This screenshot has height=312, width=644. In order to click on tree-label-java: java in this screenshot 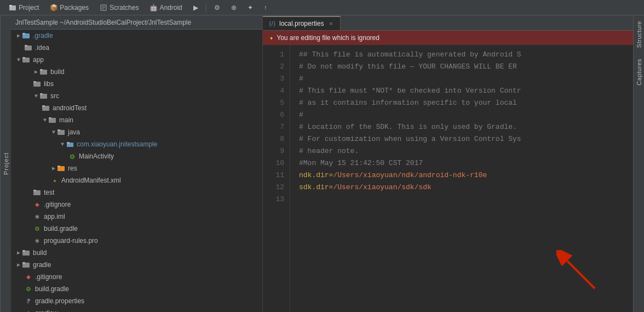, I will do `click(74, 132)`.